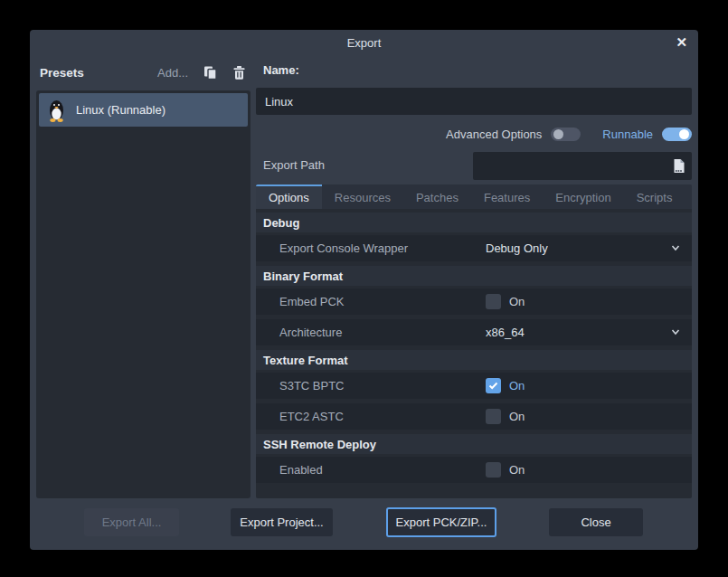 The height and width of the screenshot is (577, 728). Describe the element at coordinates (474, 276) in the screenshot. I see `section-binary-format: Binary Format` at that location.